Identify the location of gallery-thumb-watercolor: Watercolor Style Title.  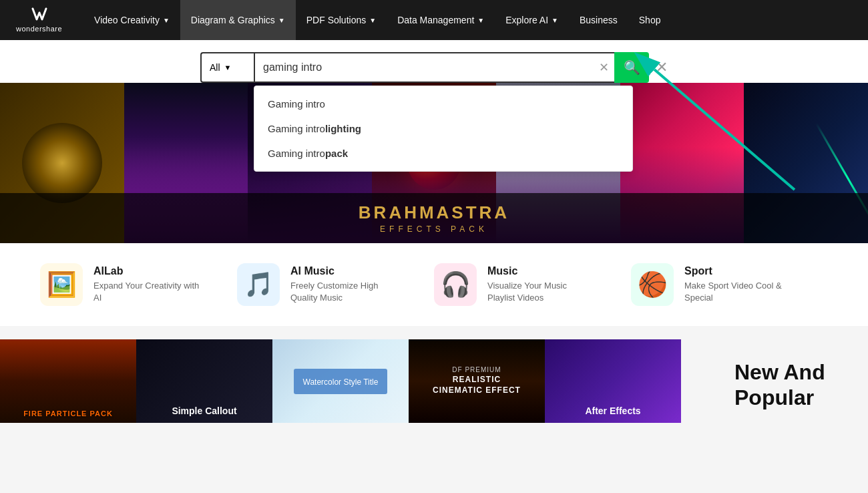
(341, 381).